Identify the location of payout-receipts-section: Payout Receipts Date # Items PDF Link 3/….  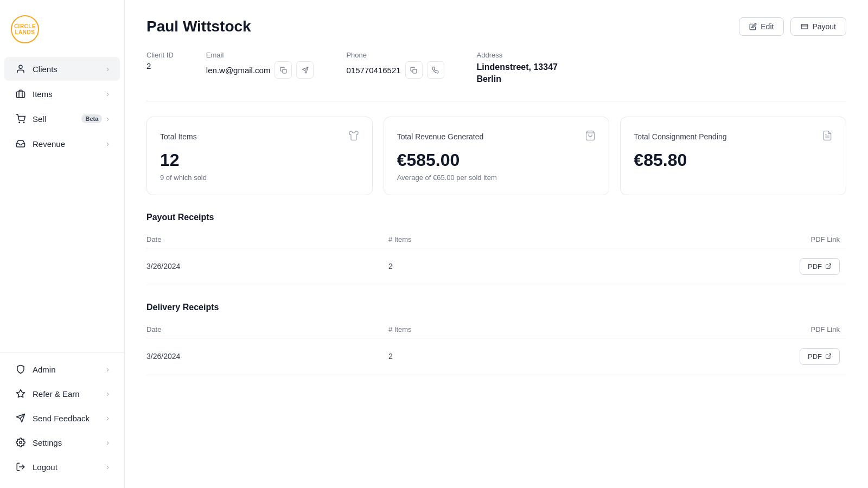
(496, 249).